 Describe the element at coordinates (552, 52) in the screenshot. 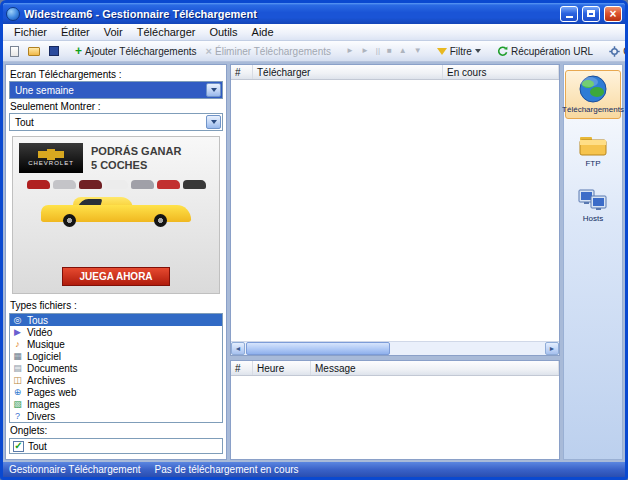

I see `url-recovery-label: Récupération URL` at that location.